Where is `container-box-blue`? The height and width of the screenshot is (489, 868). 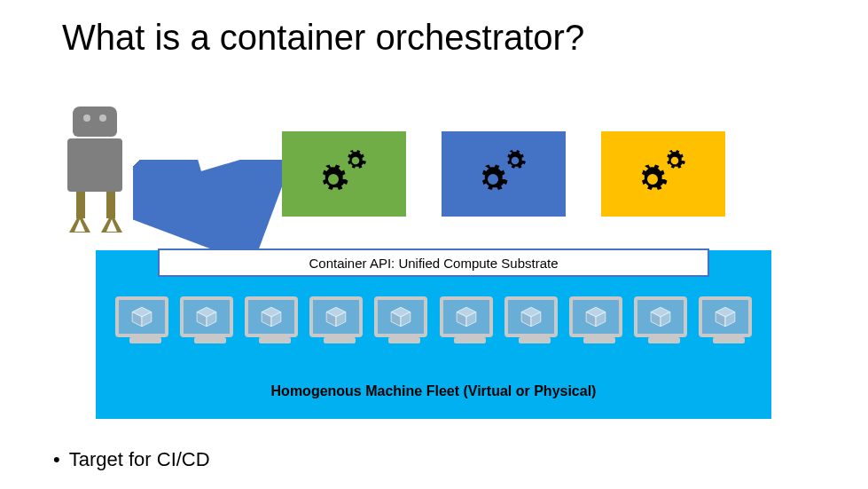
container-box-blue is located at coordinates (504, 174).